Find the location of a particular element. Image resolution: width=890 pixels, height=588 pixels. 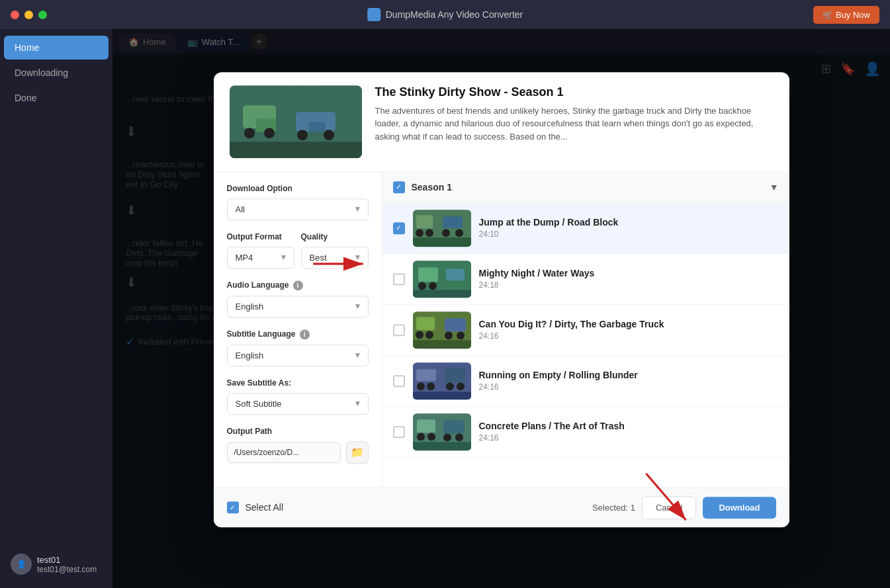

season-header-left: ✓ Season 1 is located at coordinates (422, 187).